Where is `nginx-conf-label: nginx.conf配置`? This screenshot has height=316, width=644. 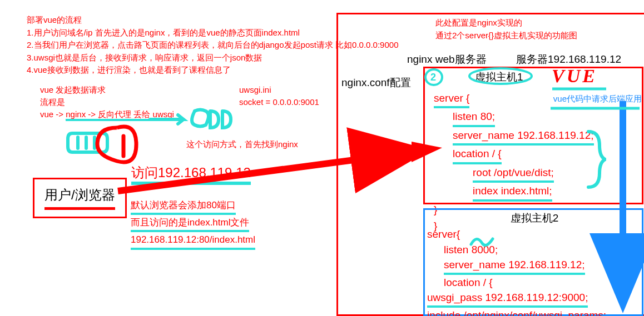
nginx-conf-label: nginx.conf配置 is located at coordinates (376, 83).